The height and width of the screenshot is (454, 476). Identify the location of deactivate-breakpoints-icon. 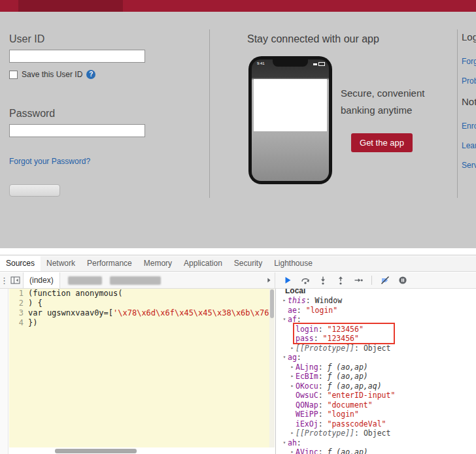
(385, 280).